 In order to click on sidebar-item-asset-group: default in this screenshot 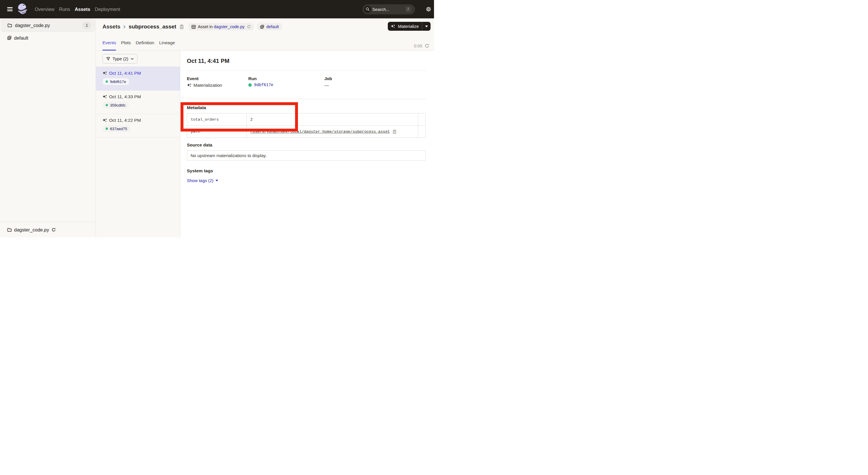, I will do `click(48, 38)`.